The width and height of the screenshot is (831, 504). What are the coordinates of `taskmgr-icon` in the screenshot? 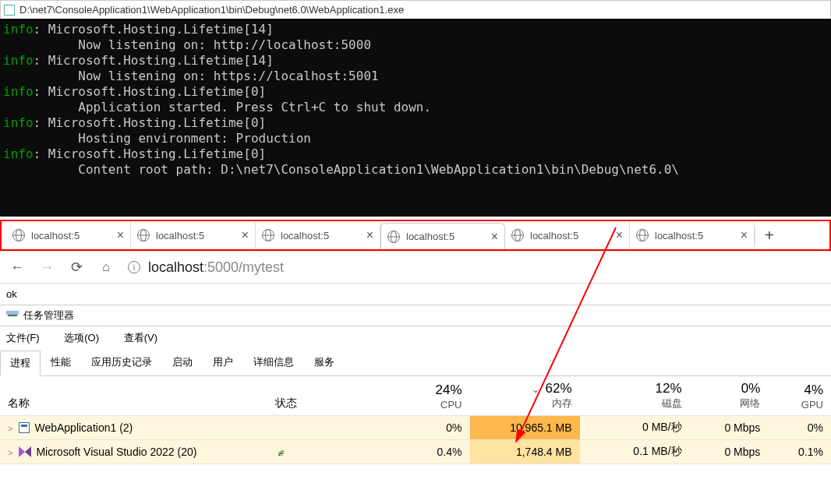 It's located at (12, 315).